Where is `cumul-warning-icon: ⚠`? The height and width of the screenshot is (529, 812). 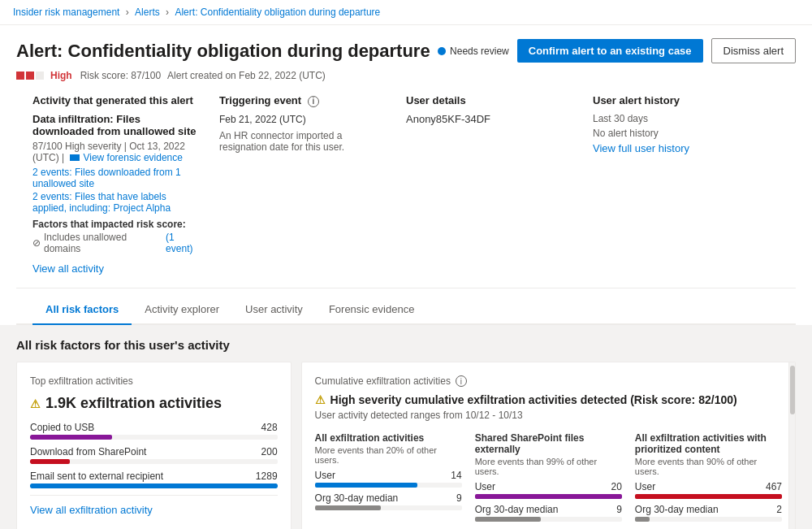 cumul-warning-icon: ⚠ is located at coordinates (320, 400).